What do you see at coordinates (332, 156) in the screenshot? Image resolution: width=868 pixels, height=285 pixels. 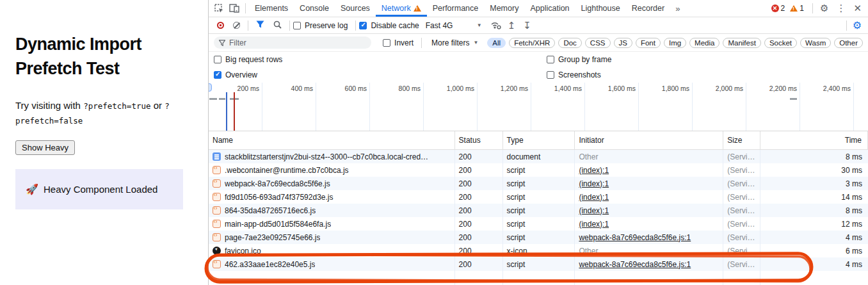 I see `request-name-cell: stackblitzstarterstjnv2bui-stz4--3000--c…` at bounding box center [332, 156].